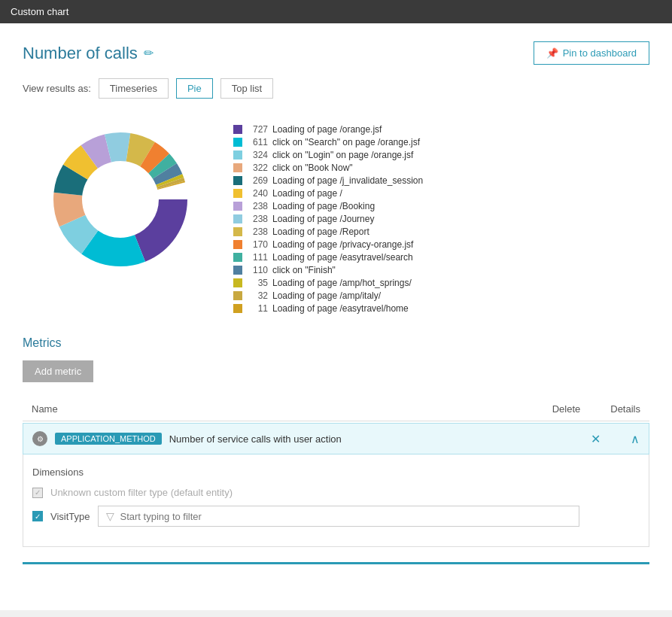  I want to click on checkbox-visittype, so click(38, 516).